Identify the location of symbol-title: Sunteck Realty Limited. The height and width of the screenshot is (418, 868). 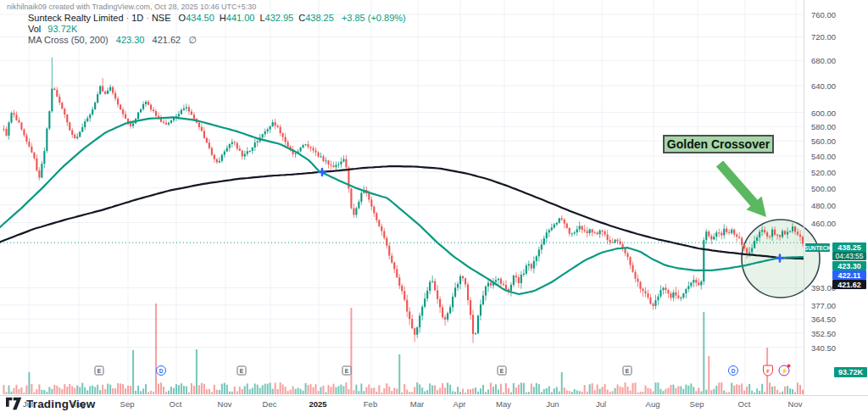
(76, 18).